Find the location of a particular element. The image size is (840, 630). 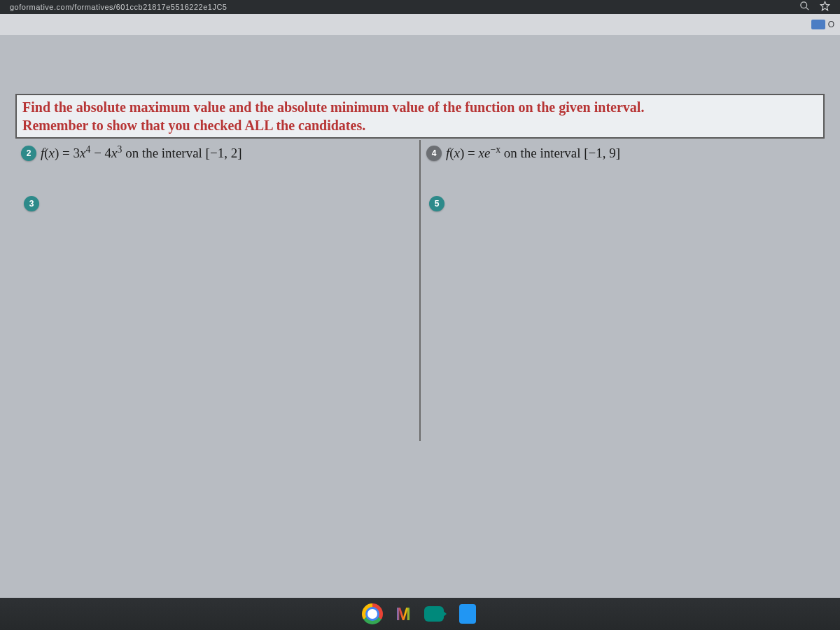

browser-address-bar: goformative.com/formatives/601ccb21817e5… is located at coordinates (420, 7).